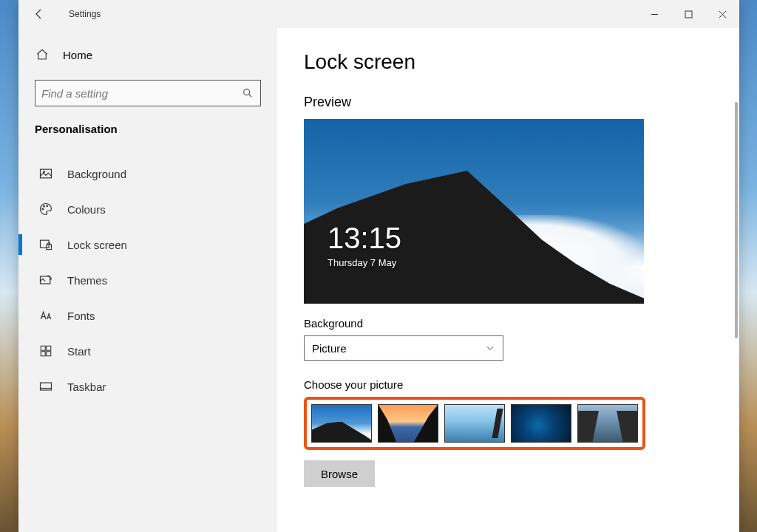 The image size is (757, 532). I want to click on lock-screen-icon, so click(46, 245).